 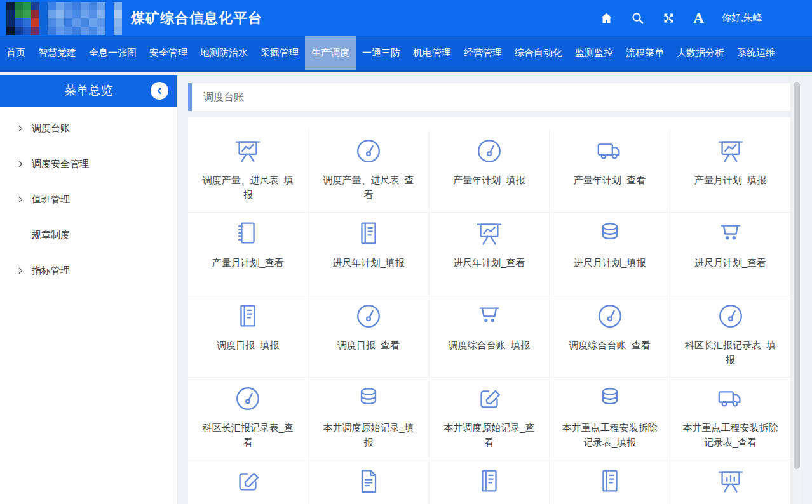 What do you see at coordinates (369, 336) in the screenshot?
I see `menu-card: 调度日报_查看` at bounding box center [369, 336].